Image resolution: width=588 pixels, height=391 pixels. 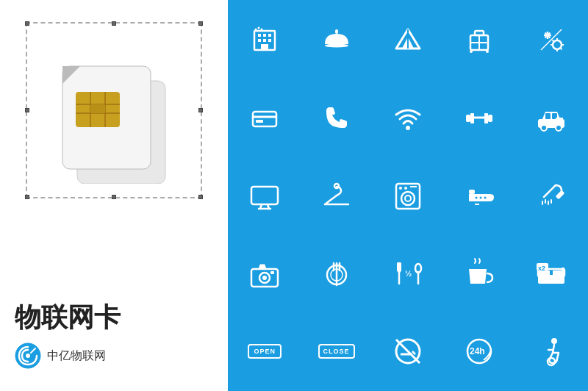 I want to click on 24h-icon: 24h, so click(x=479, y=351).